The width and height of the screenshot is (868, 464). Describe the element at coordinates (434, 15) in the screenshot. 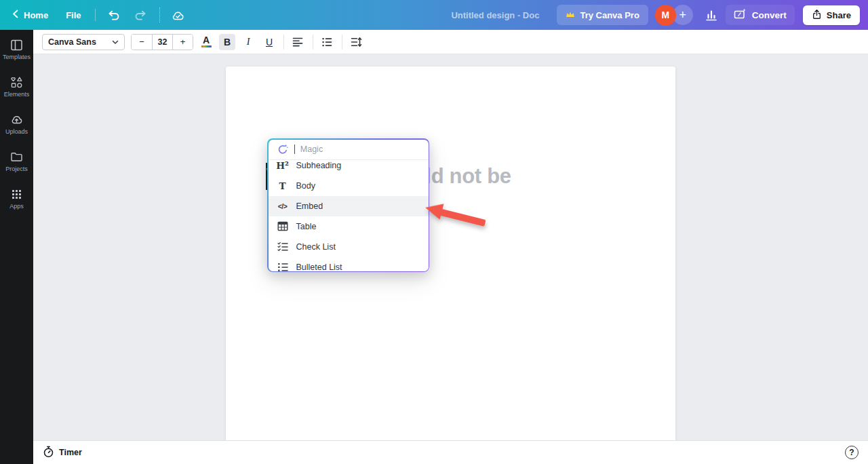

I see `topbar: Home File Untitled design - Doc` at that location.